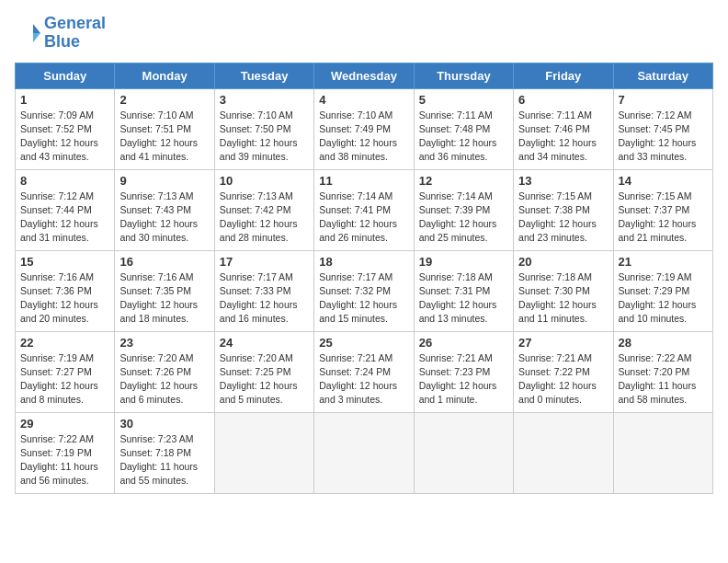 The height and width of the screenshot is (563, 728). What do you see at coordinates (65, 129) in the screenshot?
I see `calendar-cell: 1 Sunrise: 7:09 AM Sunset: 7:52 PM Dayli…` at bounding box center [65, 129].